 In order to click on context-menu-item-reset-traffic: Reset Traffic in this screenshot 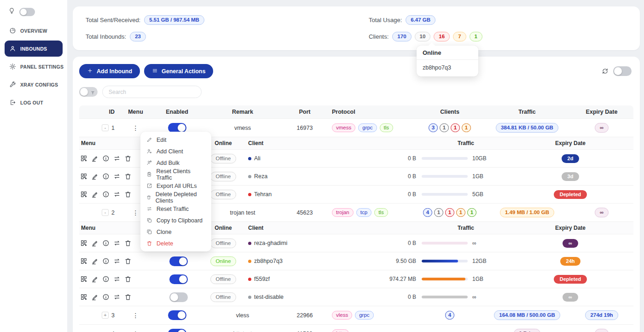, I will do `click(176, 209)`.